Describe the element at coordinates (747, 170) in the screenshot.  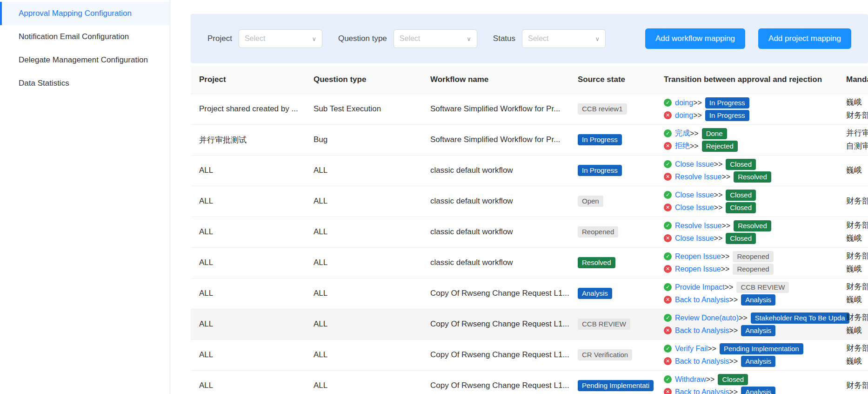
I see `cell-transition: Close Issue>> Closed Resolve Issue>> Res…` at that location.